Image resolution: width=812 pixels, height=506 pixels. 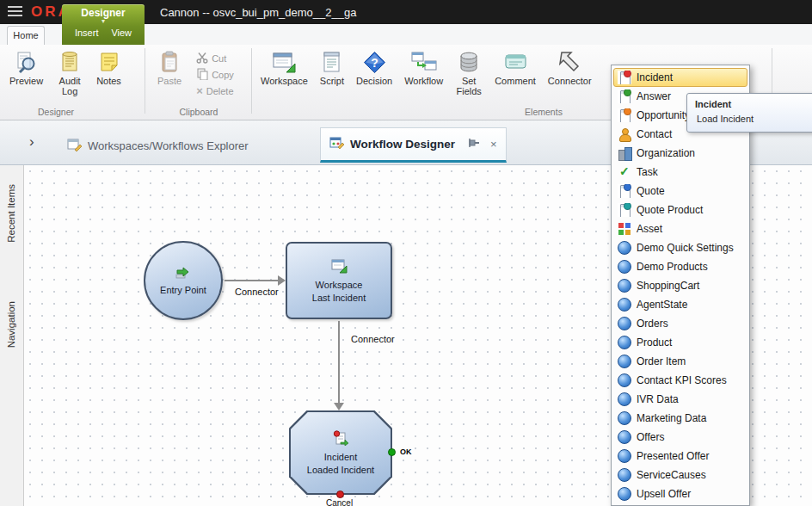 What do you see at coordinates (284, 74) in the screenshot?
I see `workspace-element-button: Workspace` at bounding box center [284, 74].